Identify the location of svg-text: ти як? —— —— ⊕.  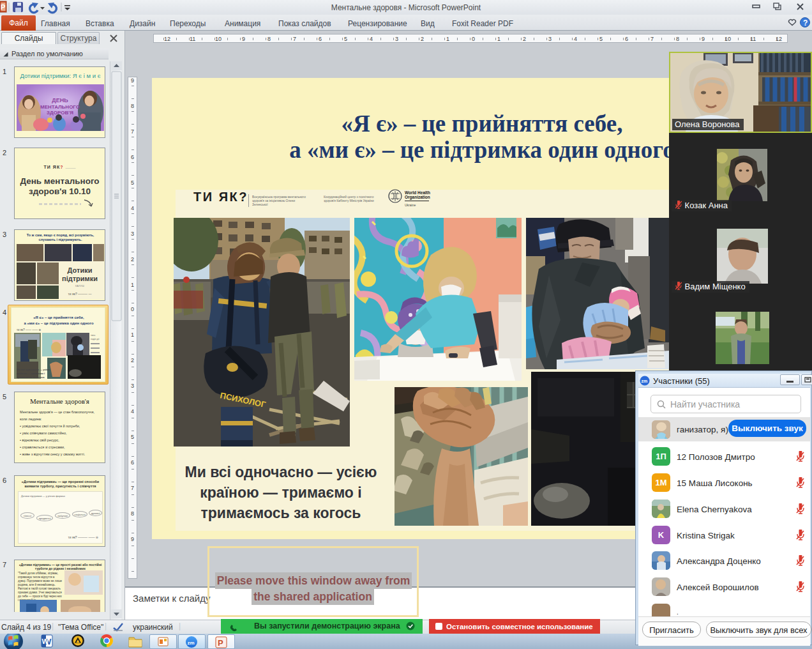
(29, 330).